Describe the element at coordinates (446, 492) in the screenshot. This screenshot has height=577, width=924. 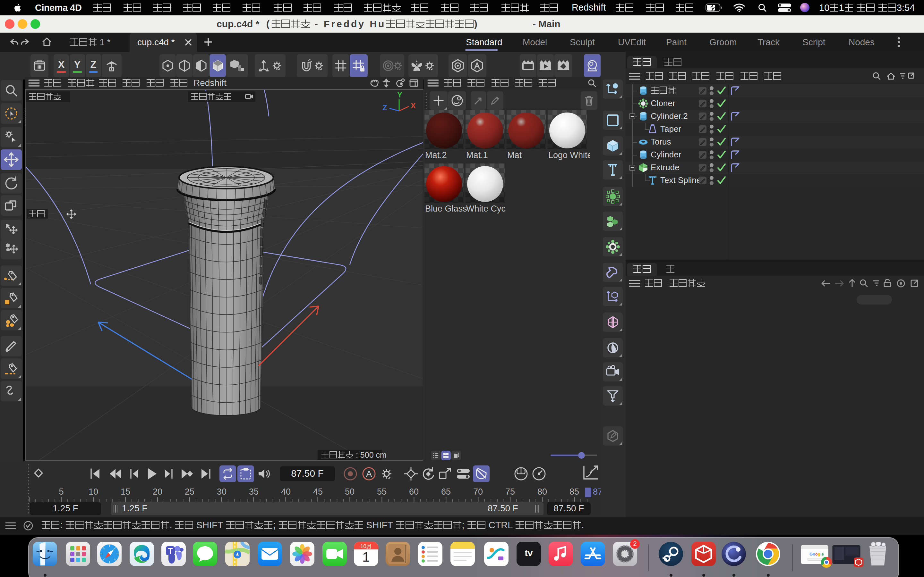
I see `svg-text: 65` at that location.